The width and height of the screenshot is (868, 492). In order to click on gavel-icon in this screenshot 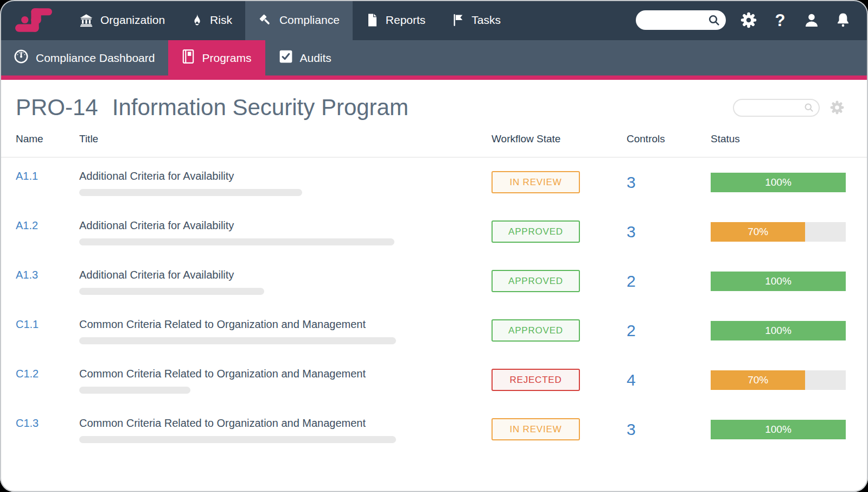, I will do `click(265, 20)`.